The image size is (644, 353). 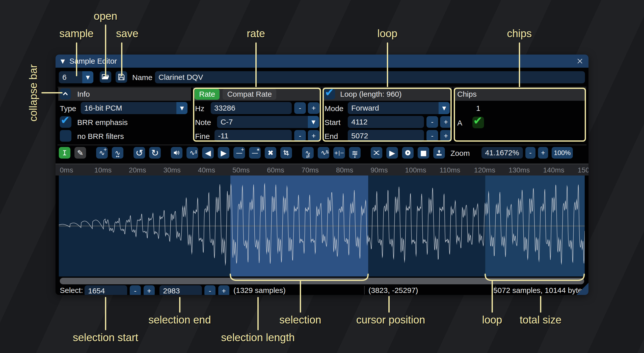 I want to click on brr-emphasis-checkbox: ✔, so click(x=66, y=122).